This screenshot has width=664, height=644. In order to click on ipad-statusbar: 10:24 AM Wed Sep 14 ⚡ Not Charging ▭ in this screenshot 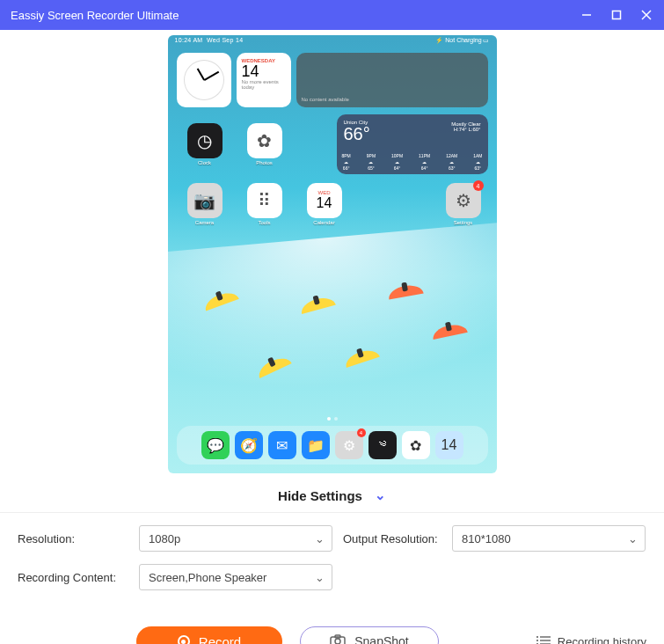, I will do `click(332, 42)`.